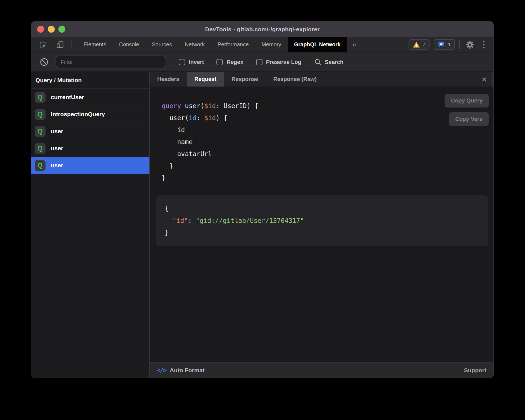 This screenshot has height=420, width=525. Describe the element at coordinates (262, 29) in the screenshot. I see `title-bar: DevTools - gitlab.com/-/graphql-explorer` at that location.